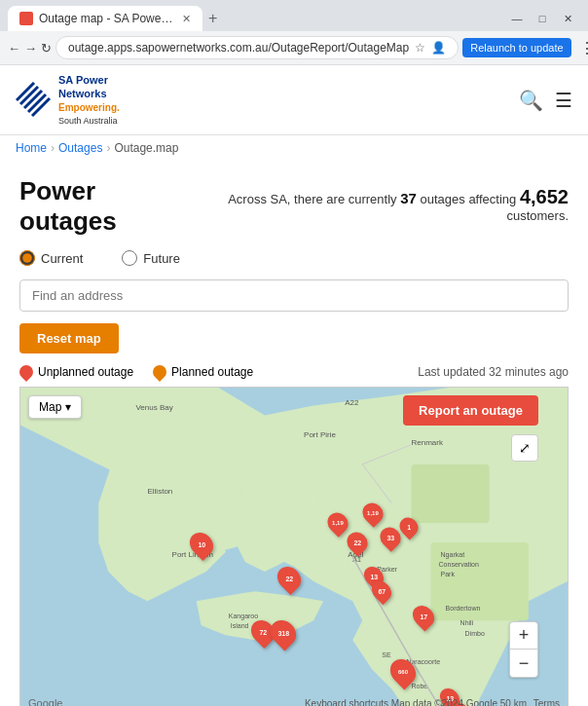 The height and width of the screenshot is (706, 588). Describe the element at coordinates (463, 608) in the screenshot. I see `svg-text: Bordertown` at that location.